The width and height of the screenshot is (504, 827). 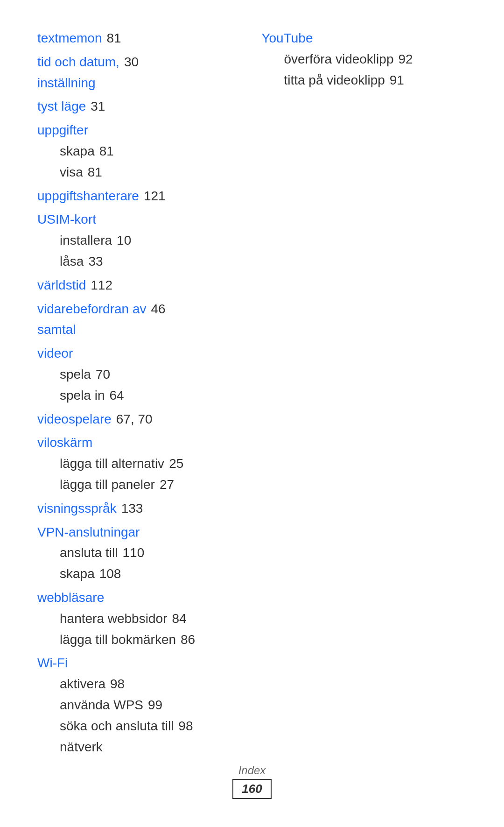 What do you see at coordinates (135, 553) in the screenshot?
I see `entry-vpn: VPN-anslutningar ansluta till 110 skapa …` at bounding box center [135, 553].